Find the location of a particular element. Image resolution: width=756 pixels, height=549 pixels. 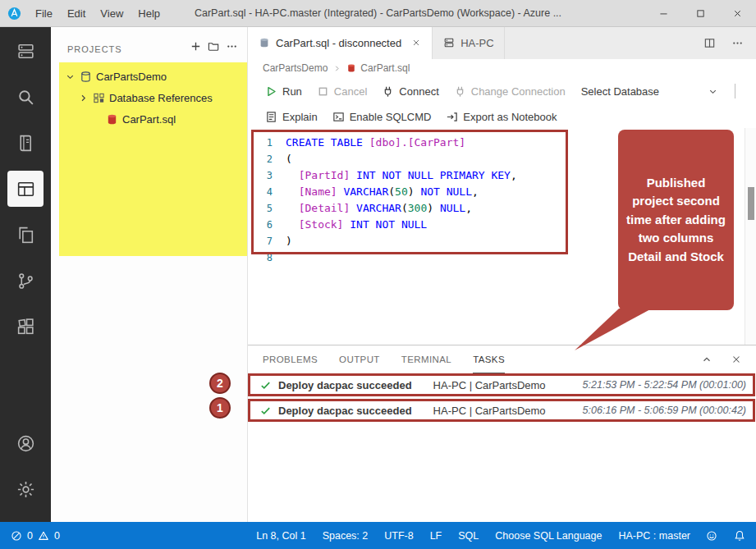

run-icon is located at coordinates (271, 92).